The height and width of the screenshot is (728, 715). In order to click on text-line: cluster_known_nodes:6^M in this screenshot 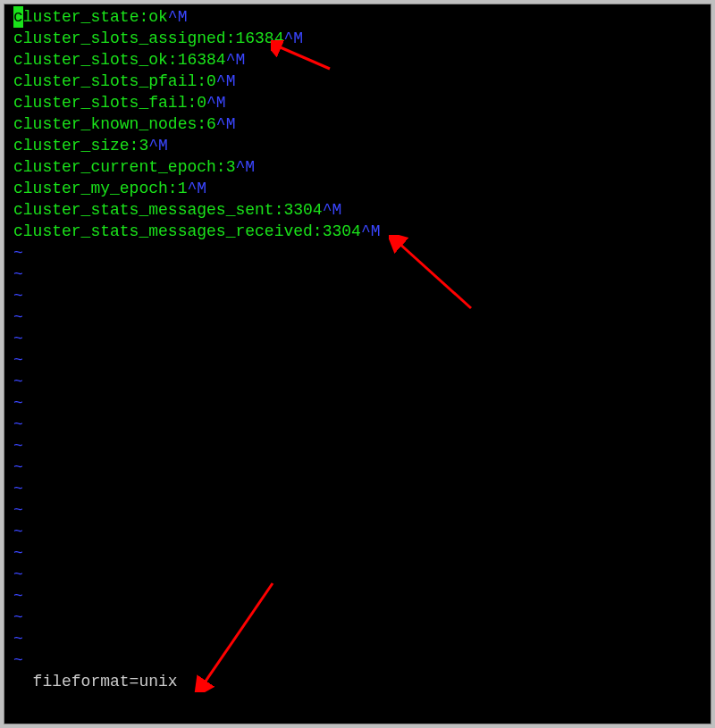, I will do `click(358, 124)`.